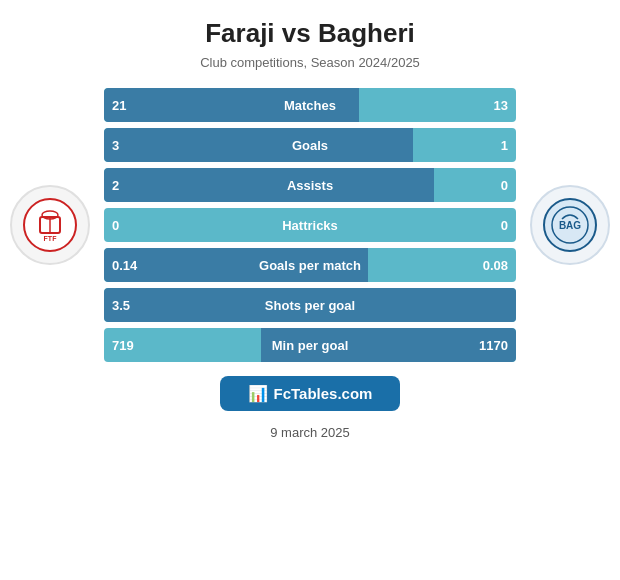  Describe the element at coordinates (310, 62) in the screenshot. I see `page-subtitle: Club competitions, Season 2024/2025` at that location.